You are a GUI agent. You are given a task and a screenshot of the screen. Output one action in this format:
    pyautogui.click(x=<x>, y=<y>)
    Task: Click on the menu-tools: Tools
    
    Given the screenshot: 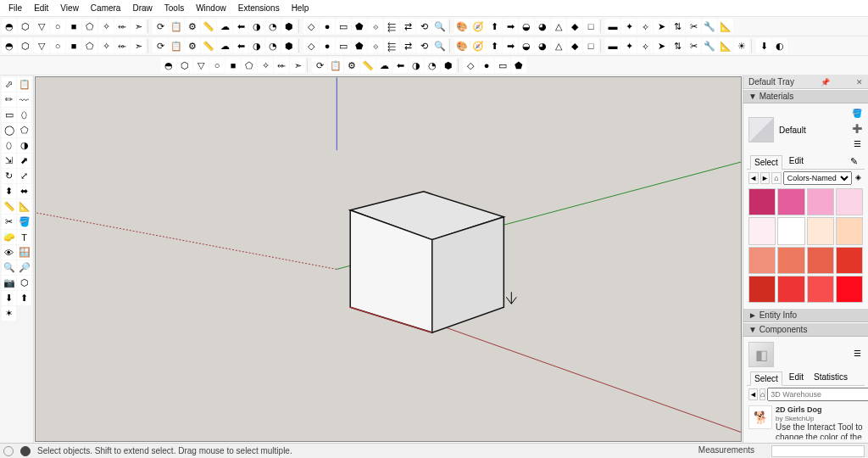 What is the action you would take?
    pyautogui.click(x=175, y=8)
    